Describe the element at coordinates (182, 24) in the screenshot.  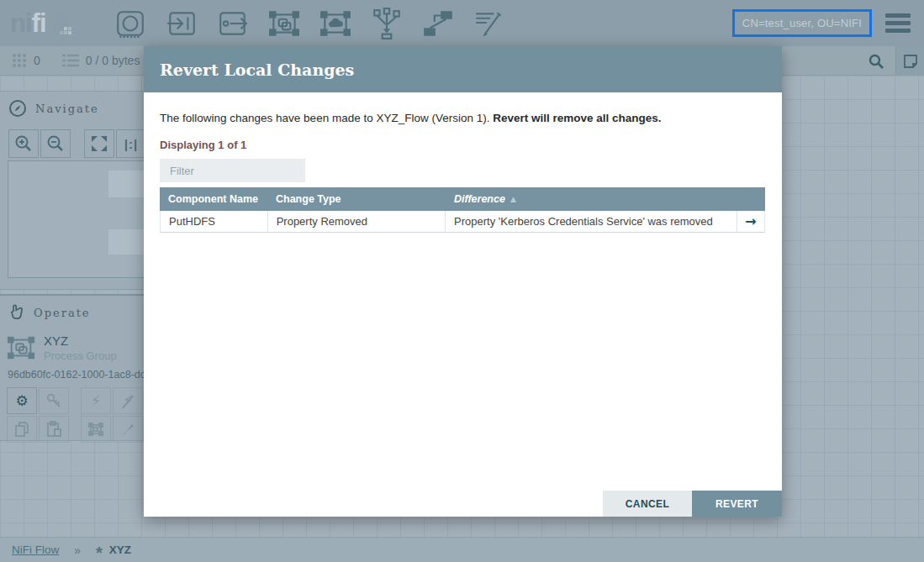
I see `input-port-icon` at that location.